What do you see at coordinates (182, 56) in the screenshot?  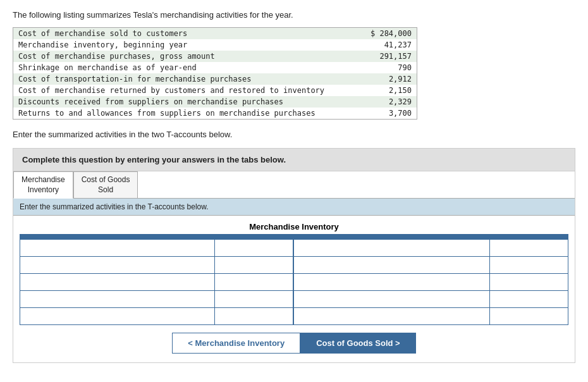 I see `row-label: Cost of merchandise purchases, gross amo…` at bounding box center [182, 56].